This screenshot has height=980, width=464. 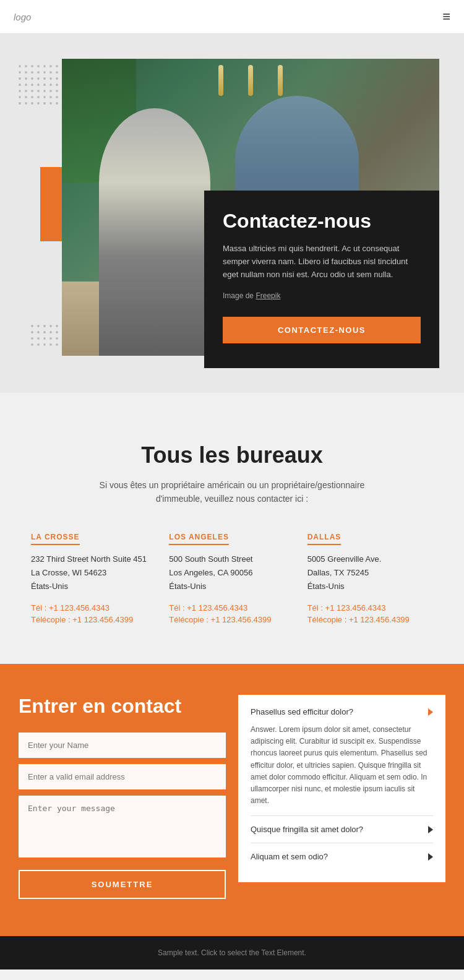 I want to click on faq-question-2: Quisque fringilla sit amet dolor?, so click(x=342, y=829).